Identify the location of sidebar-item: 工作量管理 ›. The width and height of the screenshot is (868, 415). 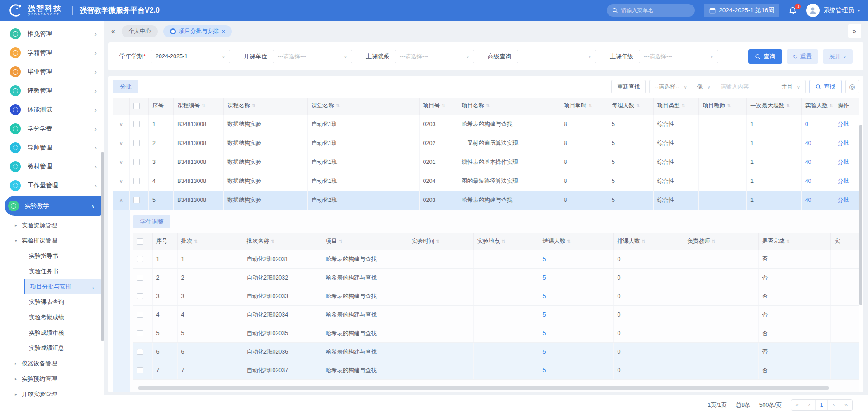
(52, 186).